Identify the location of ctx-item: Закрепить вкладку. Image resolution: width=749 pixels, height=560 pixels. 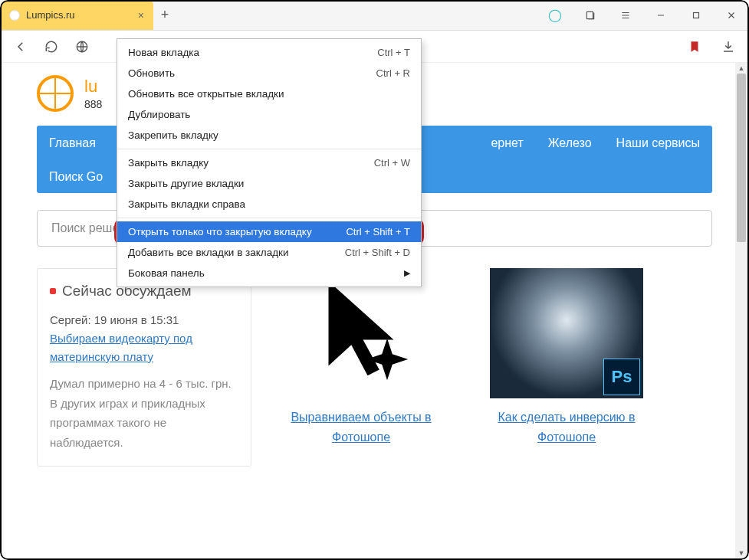
(269, 135).